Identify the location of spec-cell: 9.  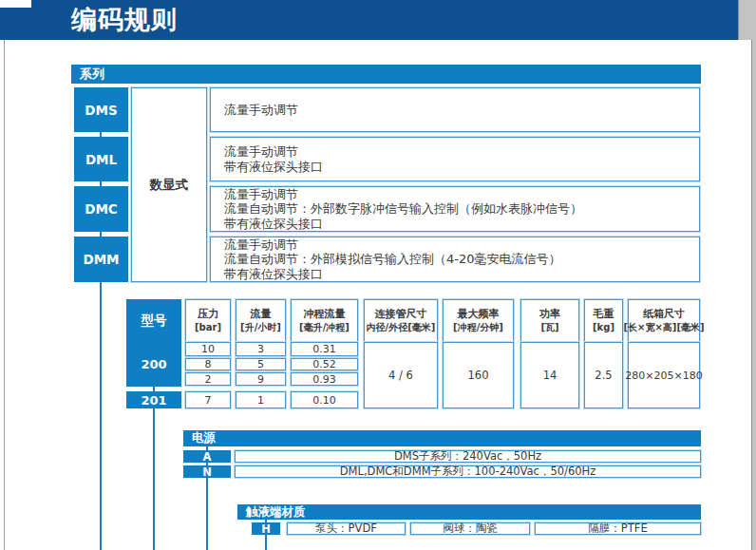
(260, 379).